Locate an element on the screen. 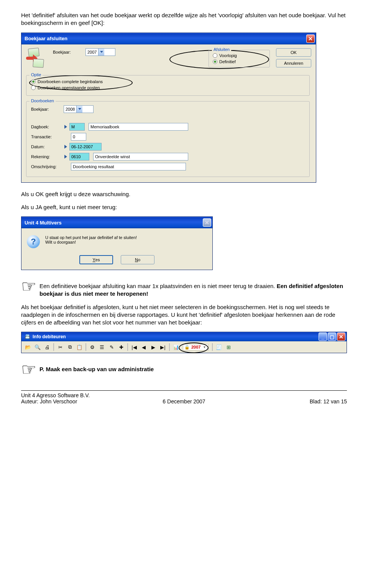 The height and width of the screenshot is (588, 368). paragraph-ja-terug: Als u JA geeft, kunt u niet meer terug: is located at coordinates (184, 207).